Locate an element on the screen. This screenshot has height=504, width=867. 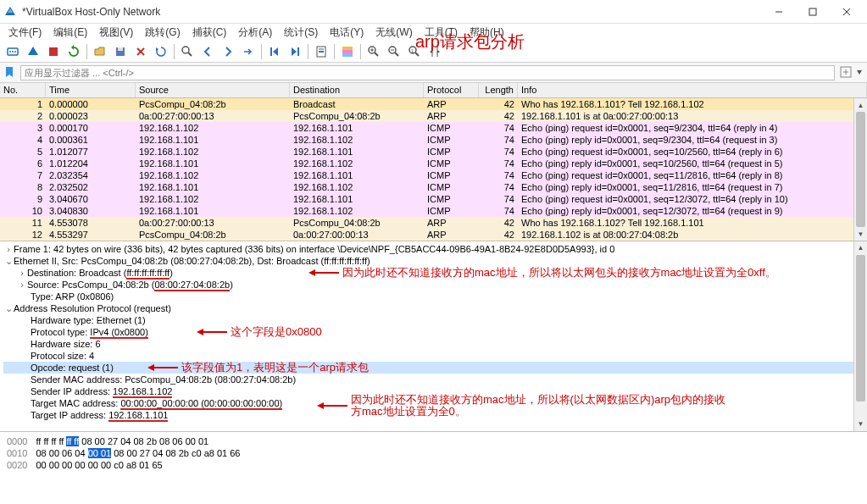
minimize-button is located at coordinates (779, 12).